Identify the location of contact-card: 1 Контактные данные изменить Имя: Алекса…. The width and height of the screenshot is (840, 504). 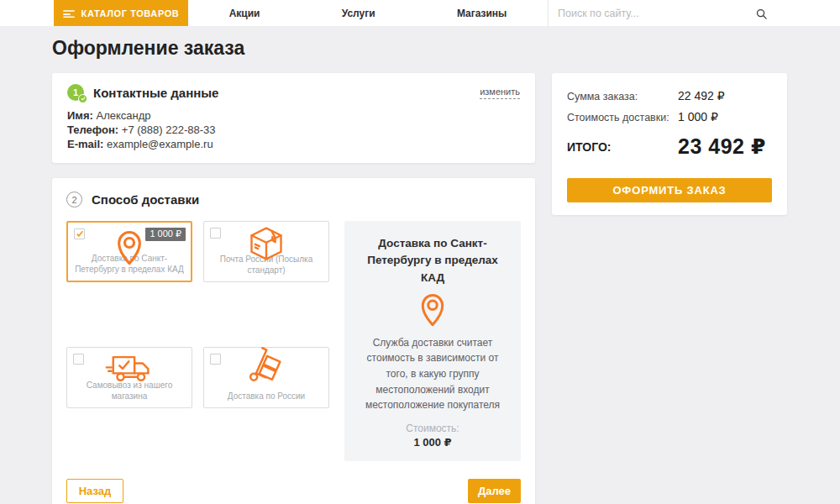
(294, 118).